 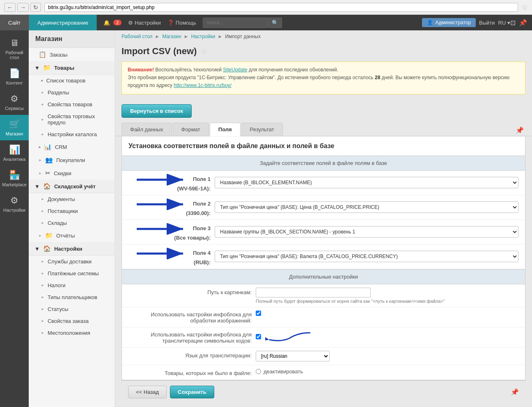 I want to click on search-button: 🔍, so click(x=275, y=23).